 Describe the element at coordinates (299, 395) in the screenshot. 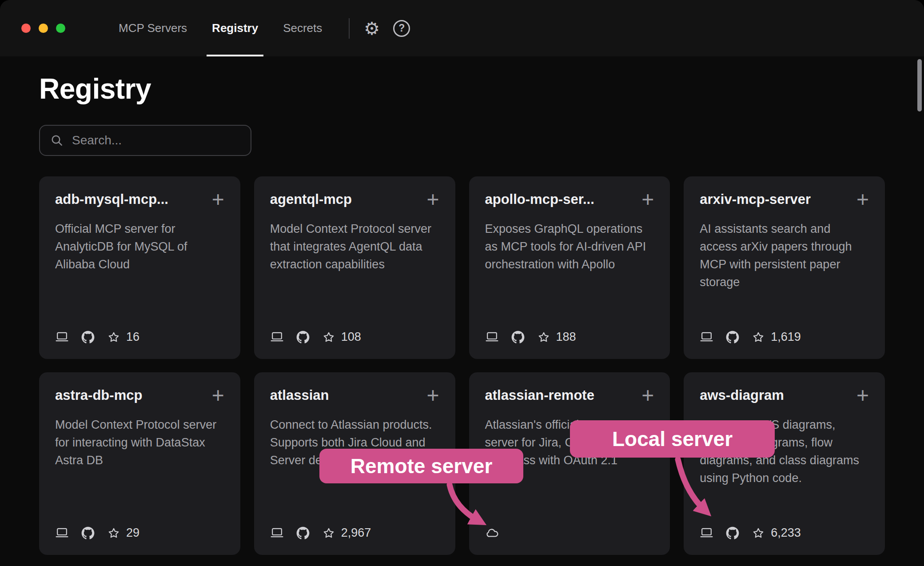

I see `server-name: atlassian` at that location.